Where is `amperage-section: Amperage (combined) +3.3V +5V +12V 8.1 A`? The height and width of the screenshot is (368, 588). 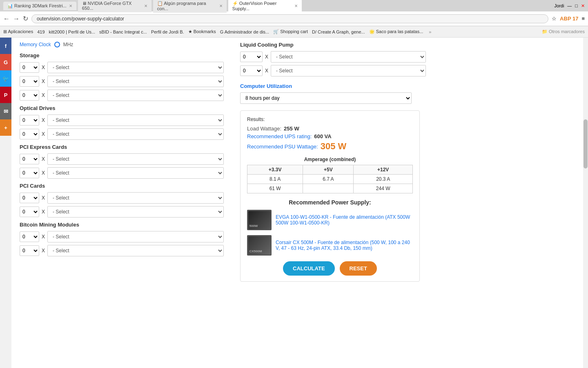
amperage-section: Amperage (combined) +3.3V +5V +12V 8.1 A is located at coordinates (330, 175).